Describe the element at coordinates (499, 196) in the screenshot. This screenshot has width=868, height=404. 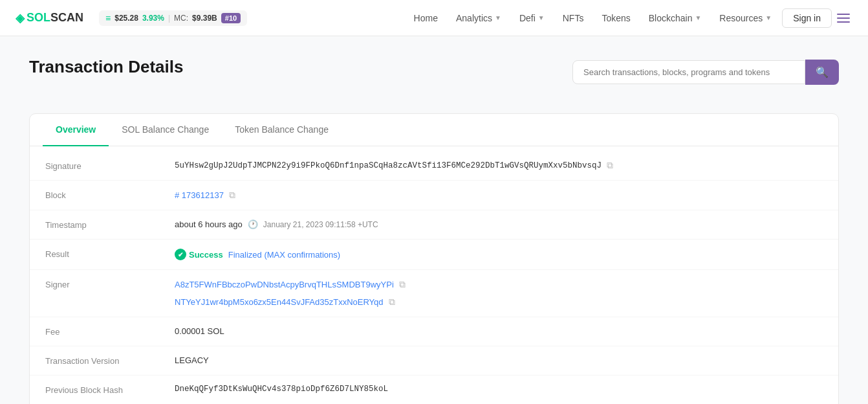
I see `value-block: # 173612137 ⧉` at that location.